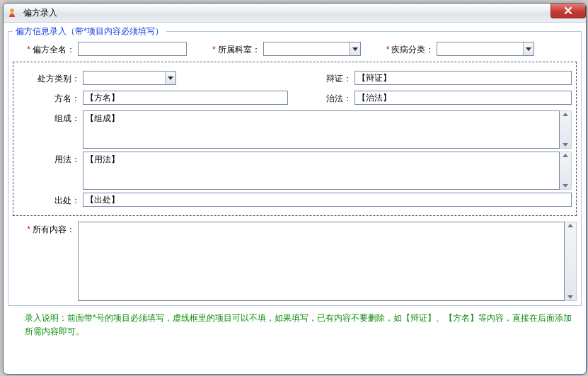 Image resolution: width=588 pixels, height=376 pixels. What do you see at coordinates (13, 13) in the screenshot?
I see `app-icon` at bounding box center [13, 13].